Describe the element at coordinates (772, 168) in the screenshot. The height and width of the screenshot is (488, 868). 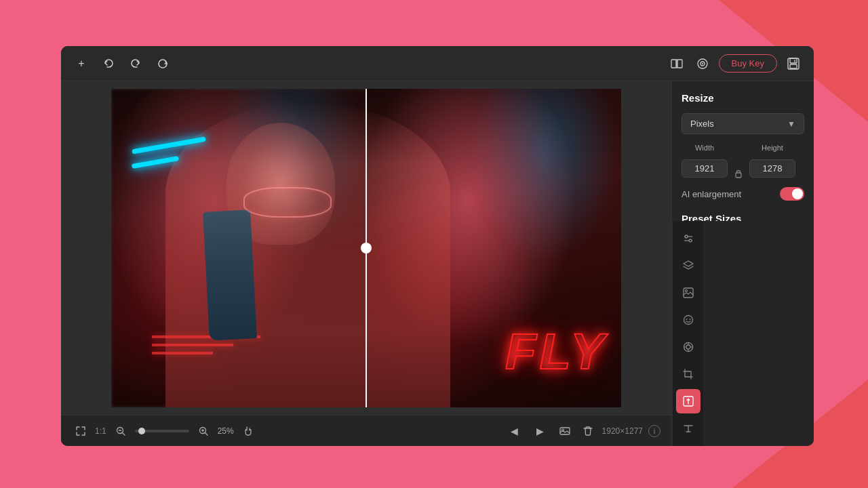
I see `height-group` at that location.